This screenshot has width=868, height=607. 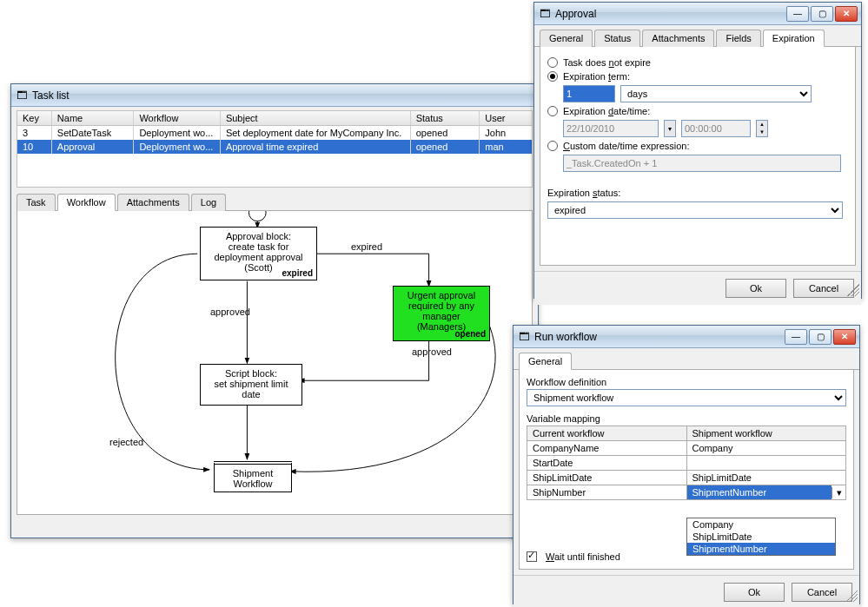 I want to click on date-input, so click(x=611, y=129).